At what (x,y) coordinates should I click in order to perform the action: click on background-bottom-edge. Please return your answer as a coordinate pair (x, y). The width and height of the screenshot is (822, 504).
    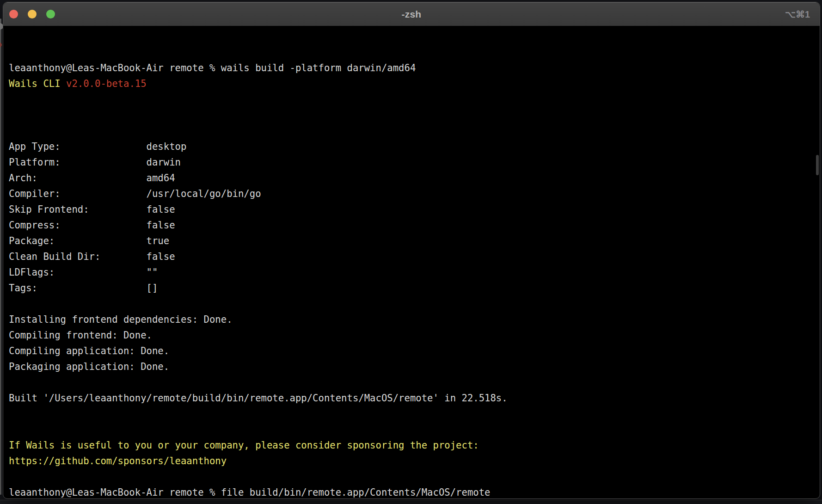
    Looking at the image, I should click on (411, 502).